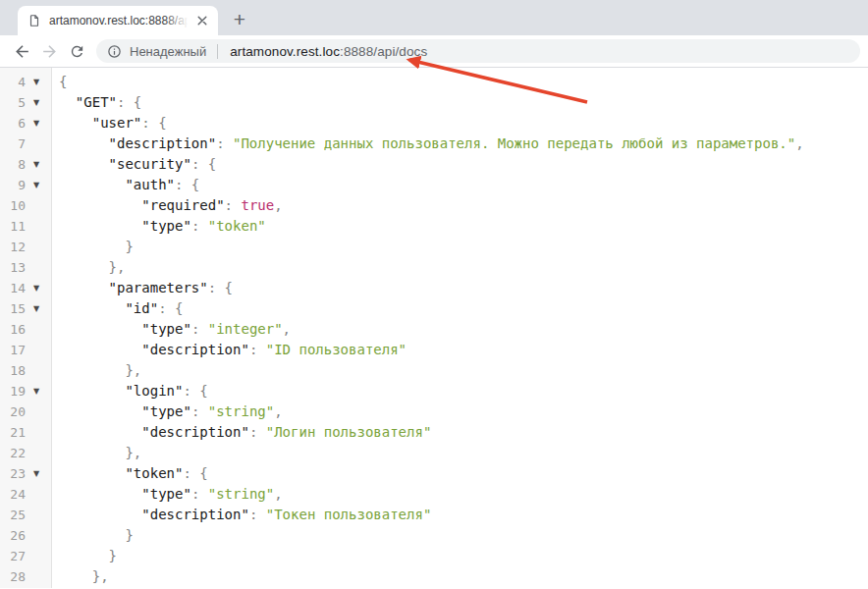 This screenshot has width=868, height=589. Describe the element at coordinates (26, 308) in the screenshot. I see `line-gutter: 15▼` at that location.